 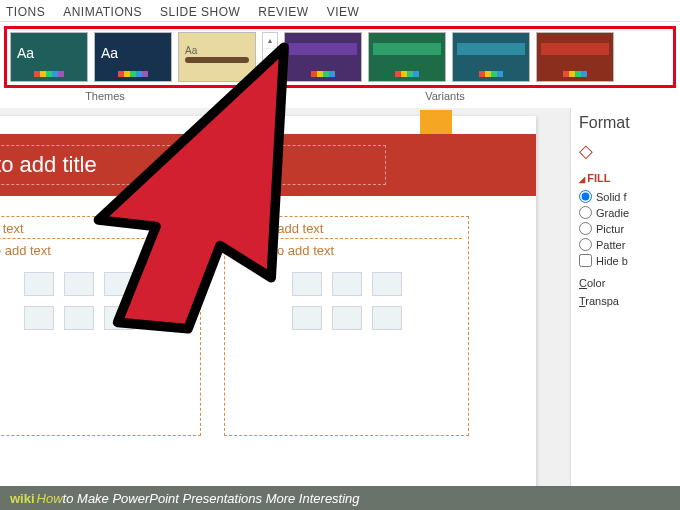 What do you see at coordinates (217, 57) in the screenshot?
I see `theme-thumb-3: Aa` at bounding box center [217, 57].